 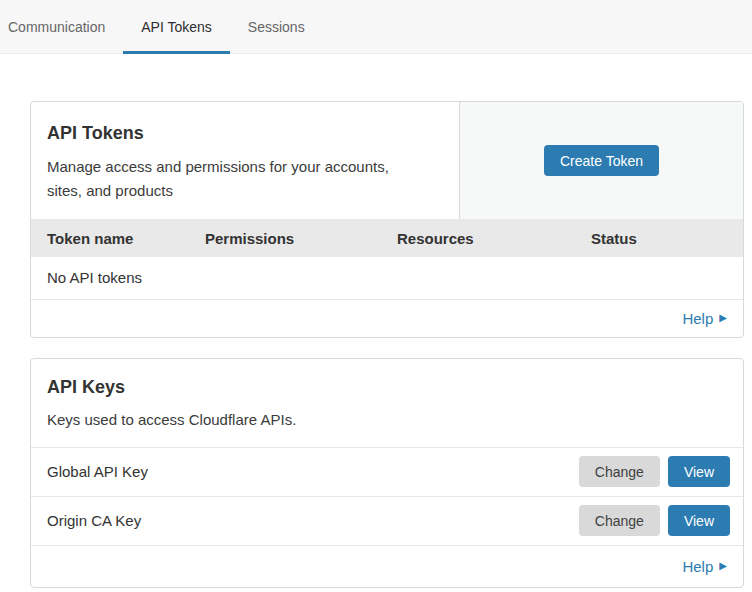 What do you see at coordinates (387, 260) in the screenshot?
I see `api-tokens-table: Token name Permissions Resources Status …` at bounding box center [387, 260].